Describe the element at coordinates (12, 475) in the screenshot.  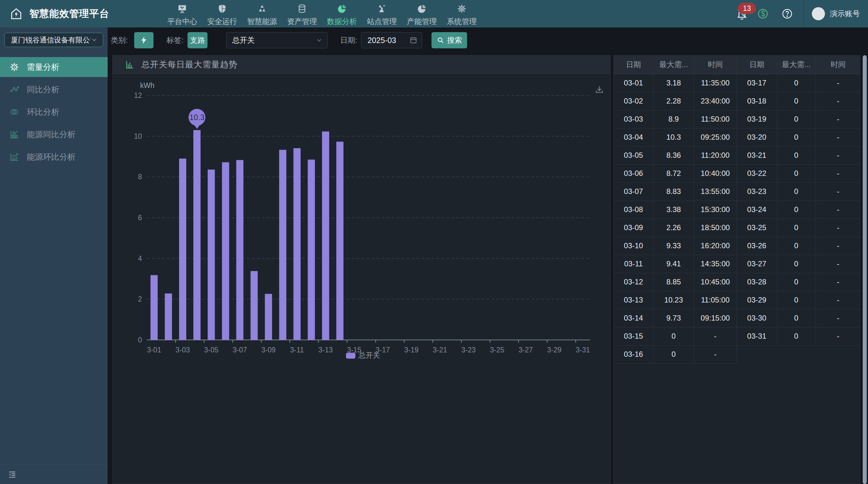
I see `collapse-sidebar-icon` at that location.